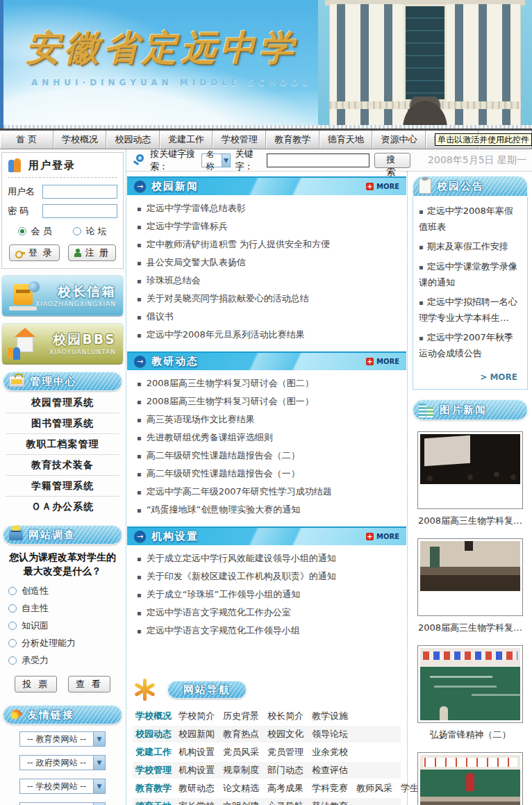 This screenshot has width=532, height=805. I want to click on announcement-item: 期末及寒假工作安排, so click(470, 247).